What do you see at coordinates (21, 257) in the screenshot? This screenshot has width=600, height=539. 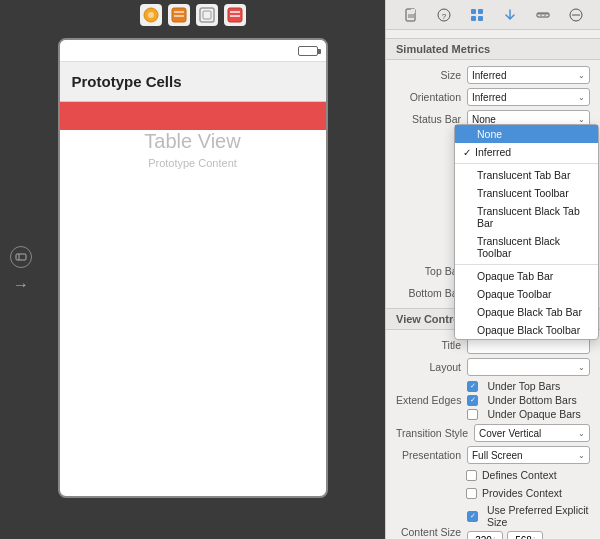 I see `left-circle-icon` at bounding box center [21, 257].